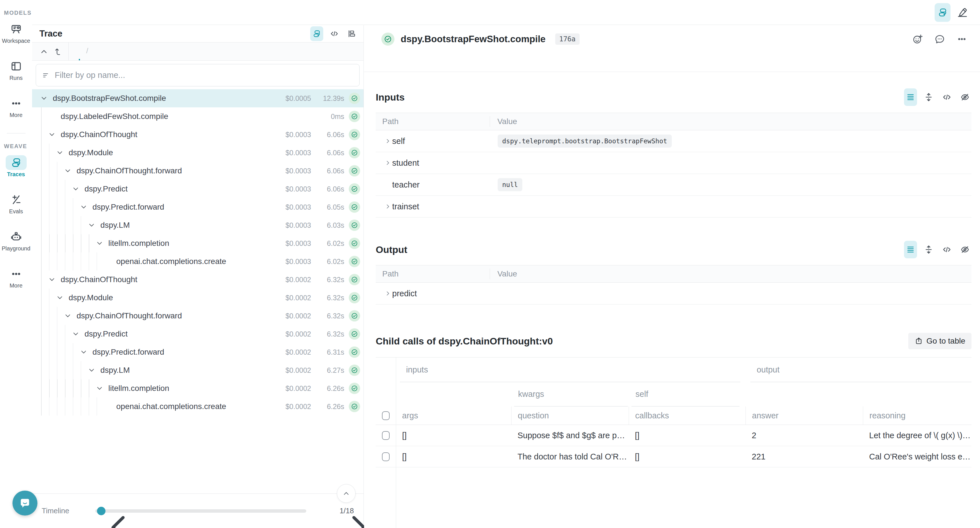 The width and height of the screenshot is (980, 528). Describe the element at coordinates (58, 52) in the screenshot. I see `go-to-parent-button` at that location.